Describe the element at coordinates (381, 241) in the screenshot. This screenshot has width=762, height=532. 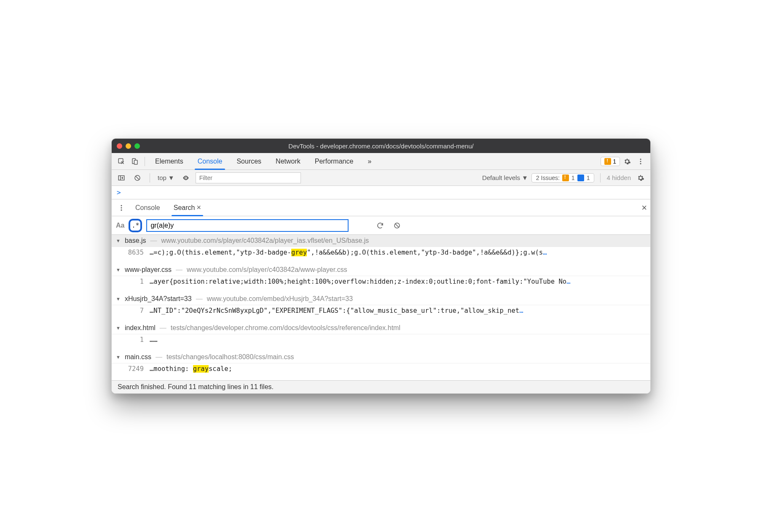
I see `result-file-row: ▼ base.js — www.youtube.com/s/player/c40…` at that location.